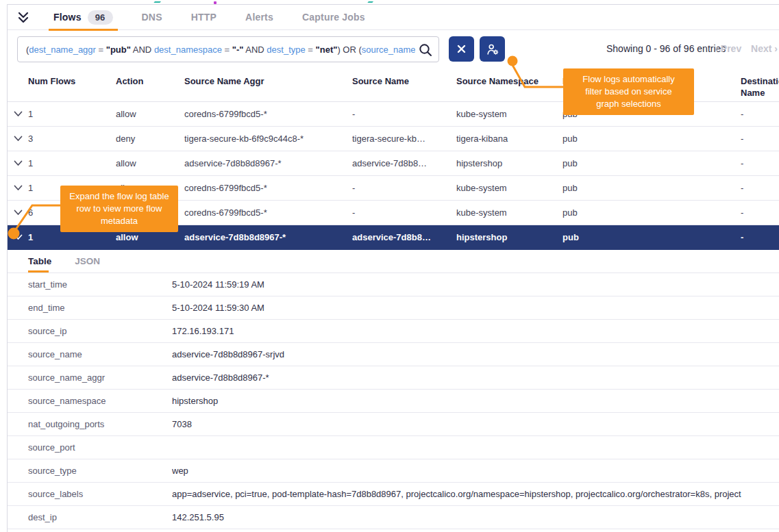 The width and height of the screenshot is (779, 532). Describe the element at coordinates (269, 237) in the screenshot. I see `flow-cell-source-name-aggr: adservice-7d8b8d8967-*` at that location.